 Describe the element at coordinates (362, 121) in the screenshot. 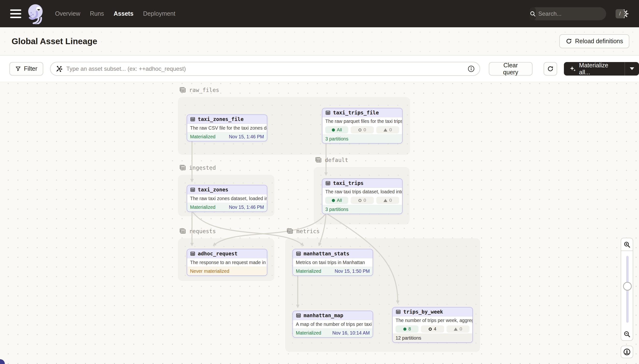

I see `asset-description: The raw parquet files for the taxi trips…` at that location.